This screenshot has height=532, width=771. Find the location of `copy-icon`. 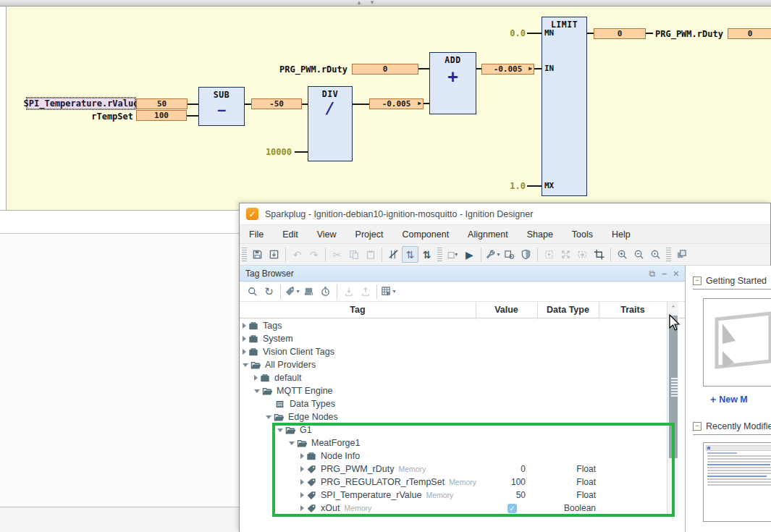

copy-icon is located at coordinates (353, 255).